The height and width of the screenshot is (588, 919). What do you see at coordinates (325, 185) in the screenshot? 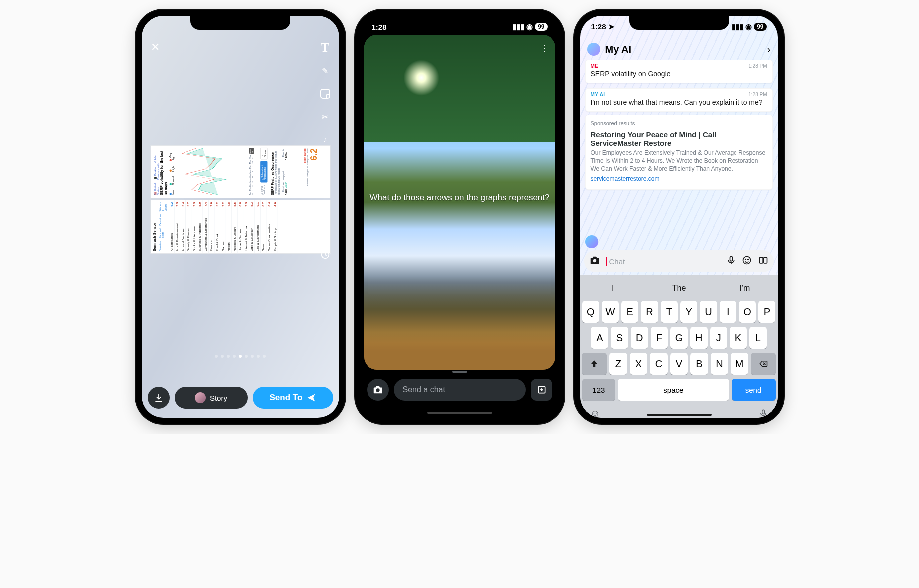
I see `magic-tool-icon: ✦` at bounding box center [325, 185].